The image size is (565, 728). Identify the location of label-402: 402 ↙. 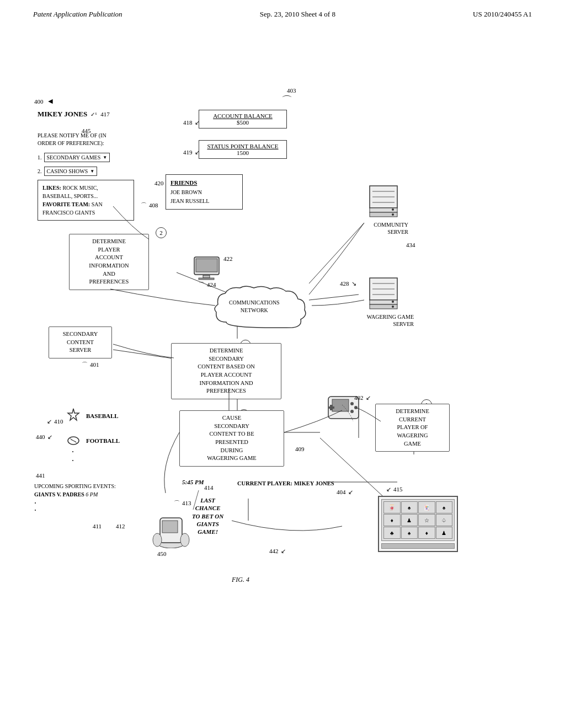
(363, 397).